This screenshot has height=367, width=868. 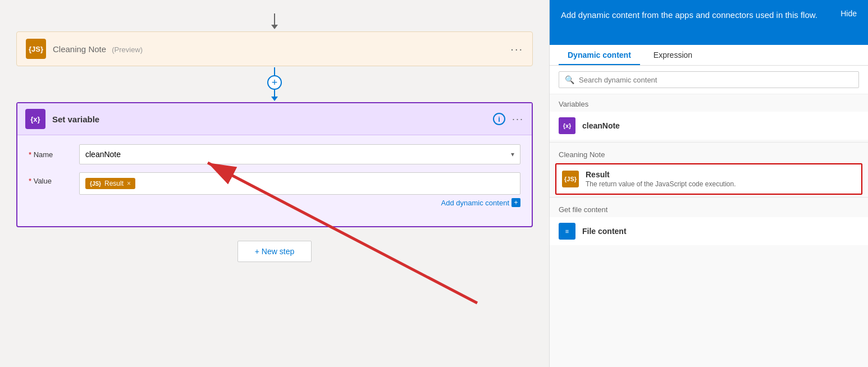 What do you see at coordinates (695, 15) in the screenshot?
I see `panel-header-text: Add dynamic content from the apps and co…` at bounding box center [695, 15].